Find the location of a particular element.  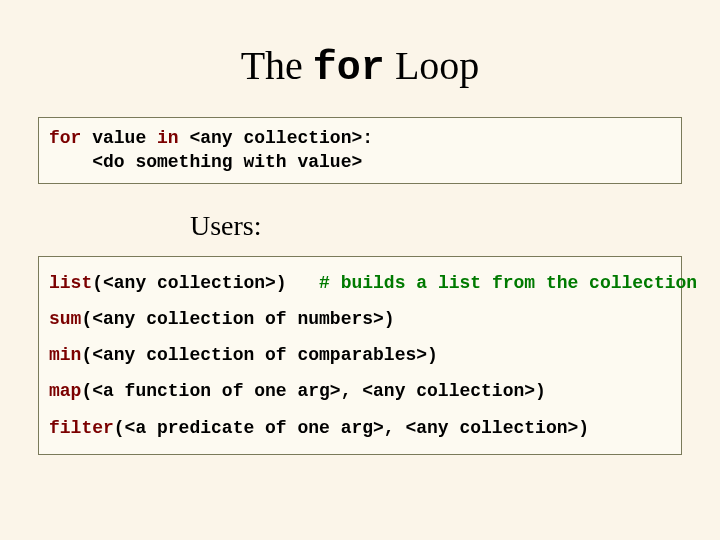

kw-in: in is located at coordinates (168, 138).